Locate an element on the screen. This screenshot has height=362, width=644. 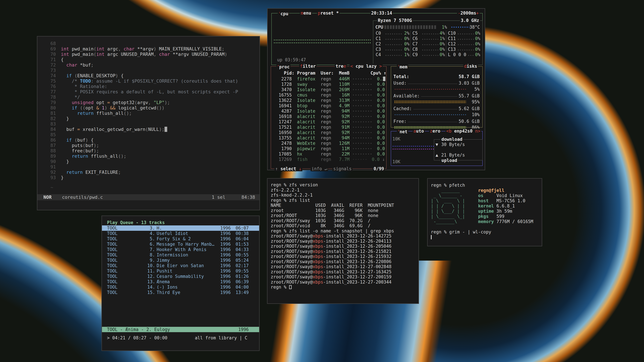
tree-toggle-button: tree is located at coordinates (341, 66).